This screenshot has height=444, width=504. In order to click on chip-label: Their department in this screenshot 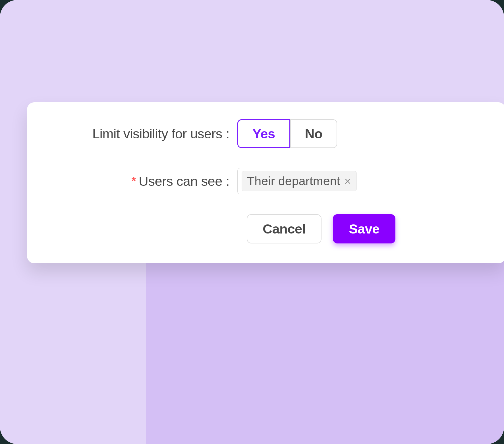, I will do `click(293, 181)`.